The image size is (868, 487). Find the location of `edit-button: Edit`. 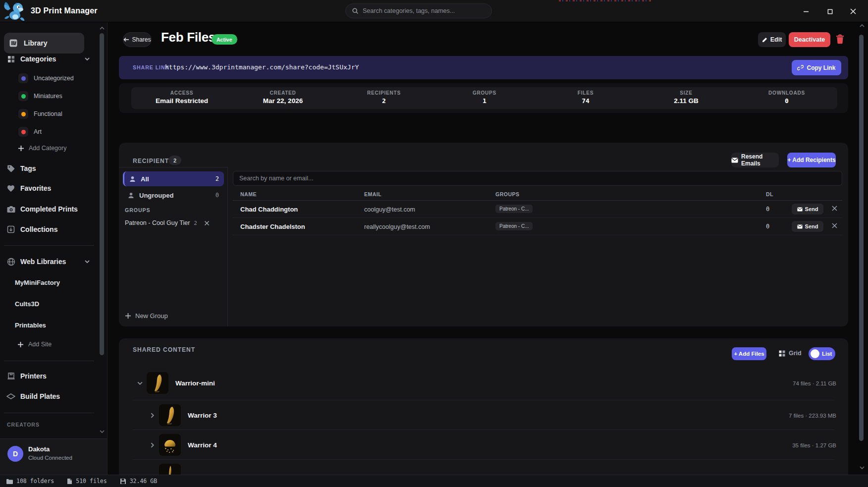

edit-button: Edit is located at coordinates (772, 40).